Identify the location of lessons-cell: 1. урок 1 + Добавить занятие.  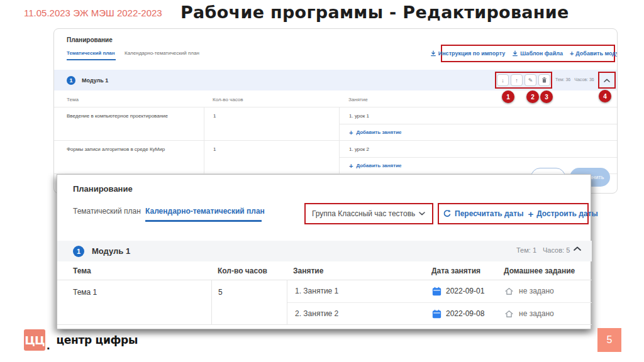
(478, 124).